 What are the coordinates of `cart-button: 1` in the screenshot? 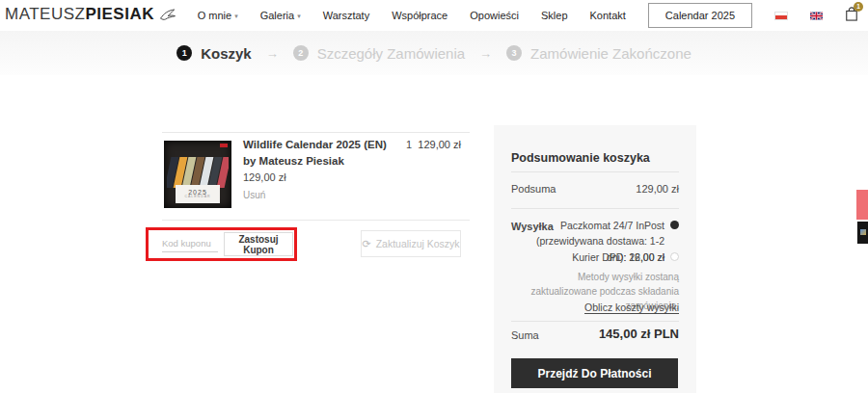 It's located at (852, 15).